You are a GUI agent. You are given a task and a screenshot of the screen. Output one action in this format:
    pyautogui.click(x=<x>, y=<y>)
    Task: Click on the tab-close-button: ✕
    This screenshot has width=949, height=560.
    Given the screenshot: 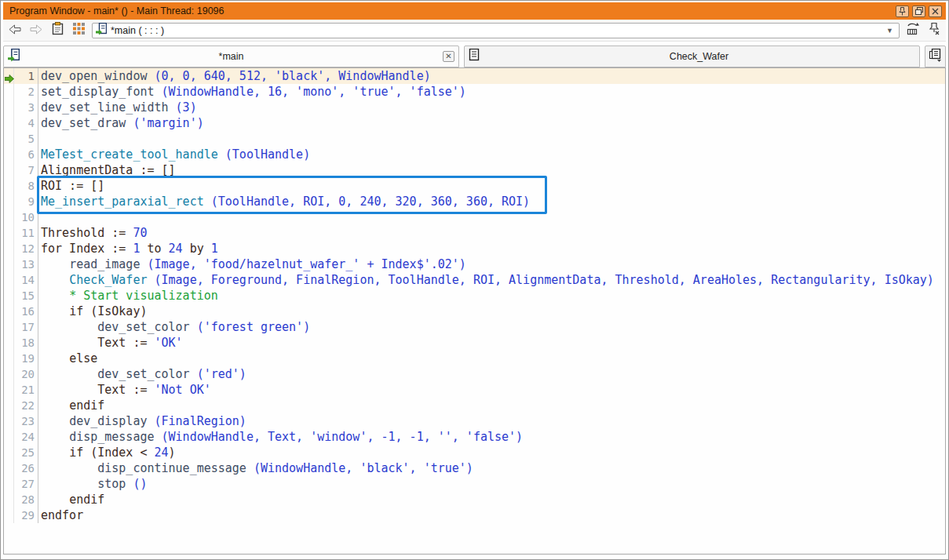 What is the action you would take?
    pyautogui.click(x=449, y=56)
    